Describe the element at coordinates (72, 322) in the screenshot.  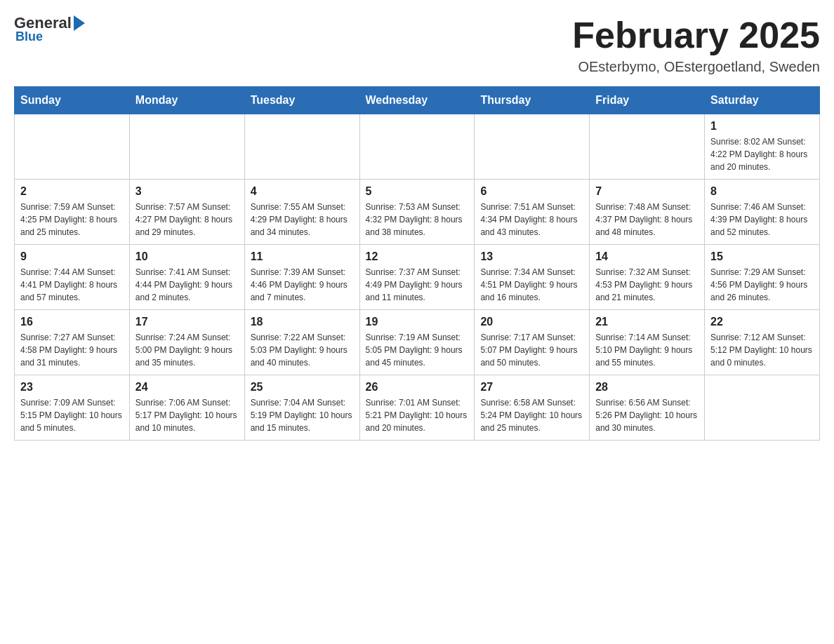
I see `day-number: 16` at that location.